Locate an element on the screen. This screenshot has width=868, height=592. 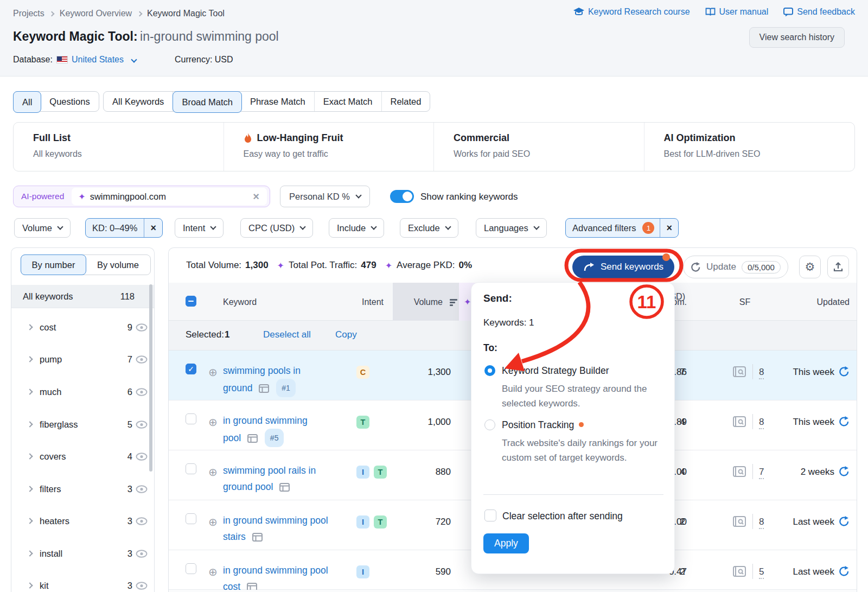
card-low-hanging-fruit: Low-Hanging Fruit Easy way to get traffi… is located at coordinates (329, 147).